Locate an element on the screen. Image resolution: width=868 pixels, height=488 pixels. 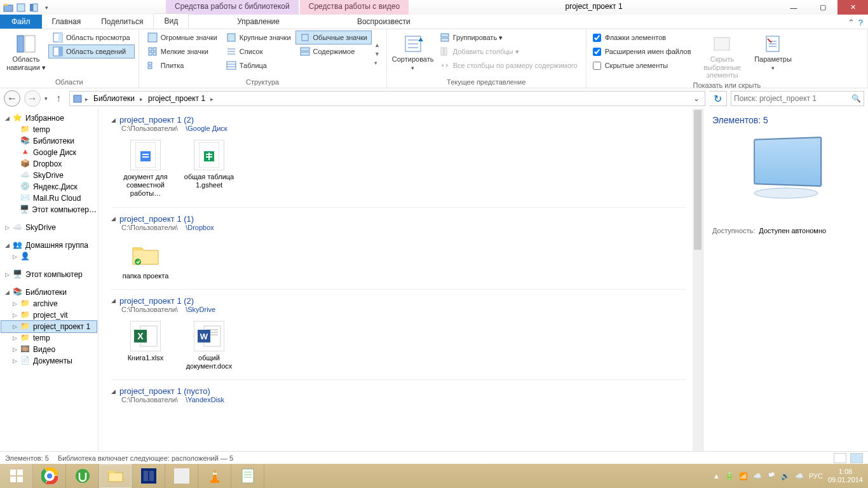
checkboxes-toggle: Флажки элементов is located at coordinates (642, 37).